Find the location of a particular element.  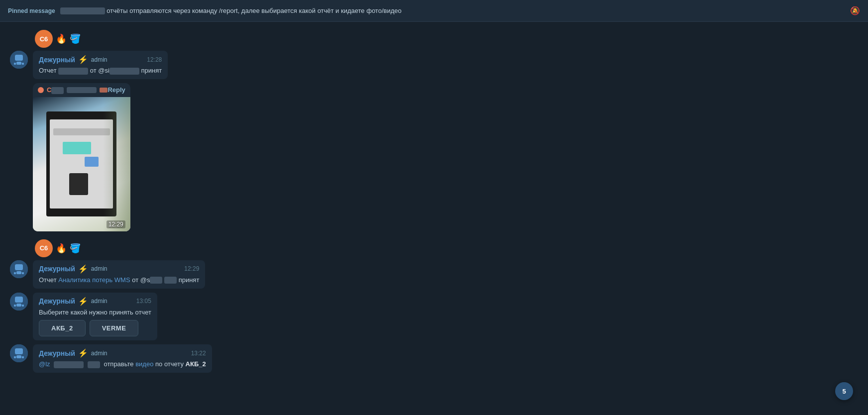

akb2-text: АКБ_2 is located at coordinates (196, 364).